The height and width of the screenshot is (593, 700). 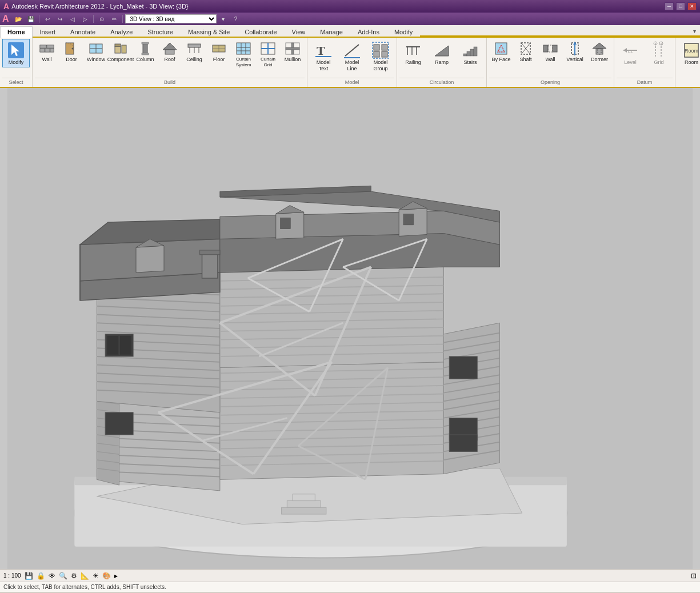 I want to click on ribbon-options-button: ▾, so click(x=694, y=31).